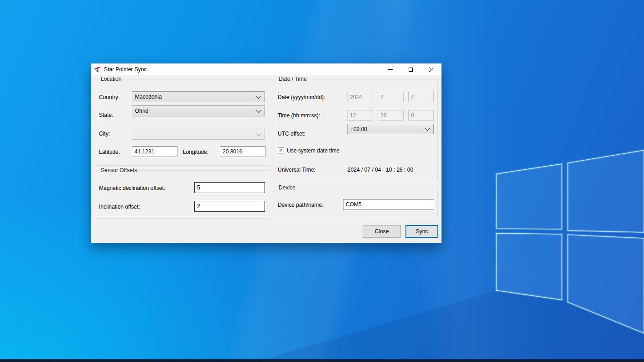  I want to click on telescope-icon, so click(98, 69).